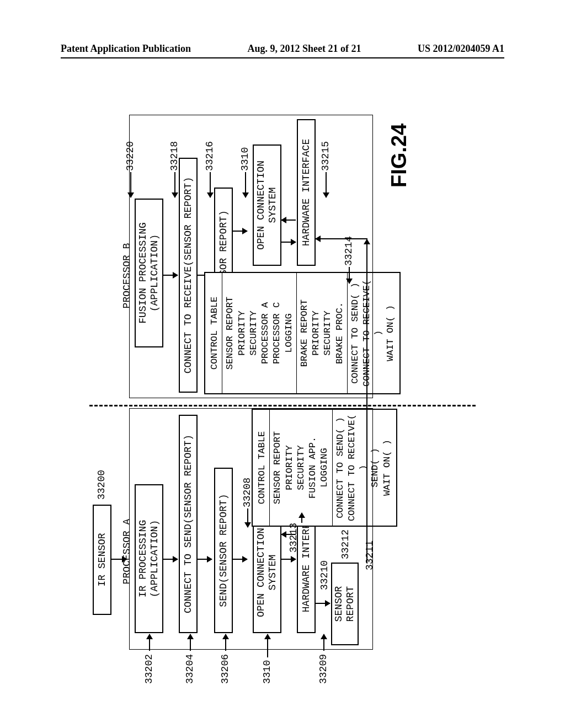 The width and height of the screenshot is (565, 728). What do you see at coordinates (251, 529) in the screenshot?
I see `processor-a-frame` at bounding box center [251, 529].